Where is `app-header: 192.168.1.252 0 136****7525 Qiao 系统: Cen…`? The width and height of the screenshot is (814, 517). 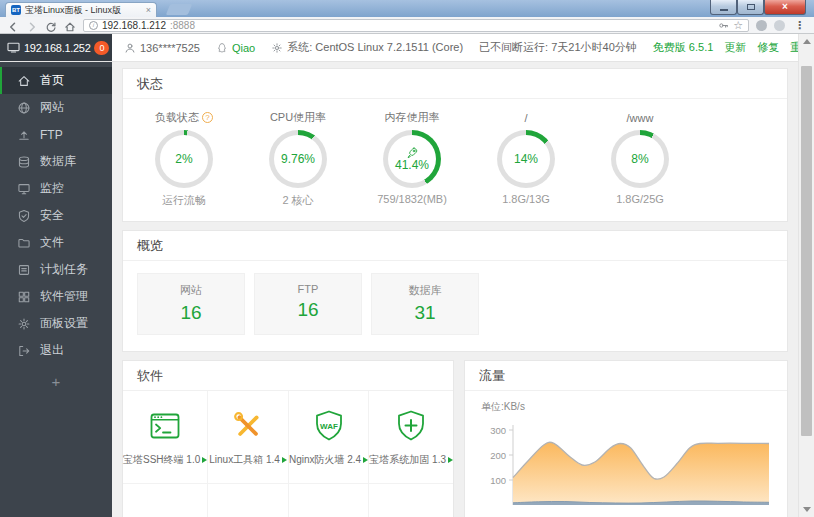 app-header: 192.168.1.252 0 136****7525 Qiao 系统: Cen… is located at coordinates (399, 48).